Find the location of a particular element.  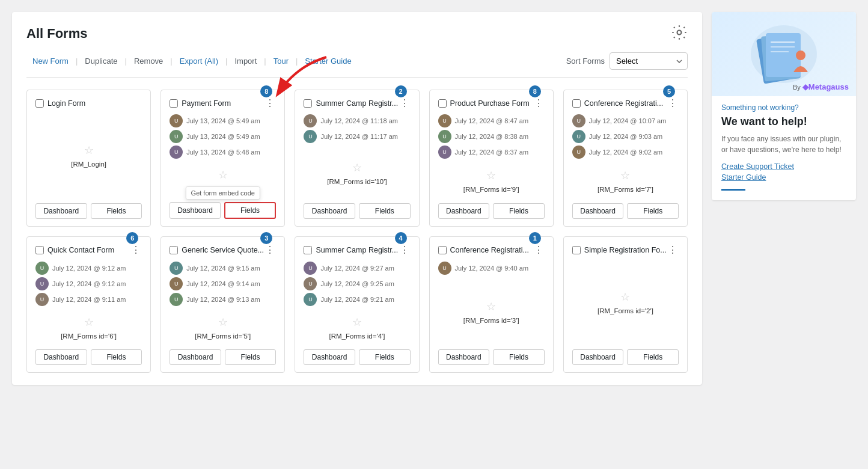

form-card-quick-contact: 6 Quick Contact Form ⋮ U July 12, 2024 @… is located at coordinates (89, 304).